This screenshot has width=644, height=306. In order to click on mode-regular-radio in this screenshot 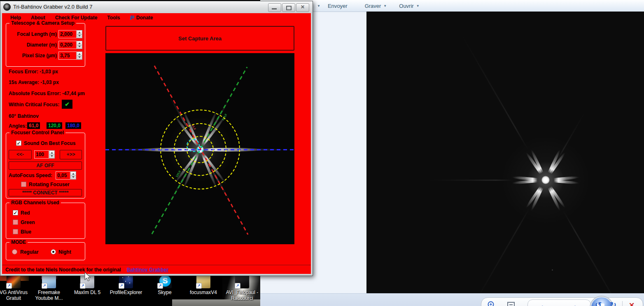, I will do `click(15, 252)`.